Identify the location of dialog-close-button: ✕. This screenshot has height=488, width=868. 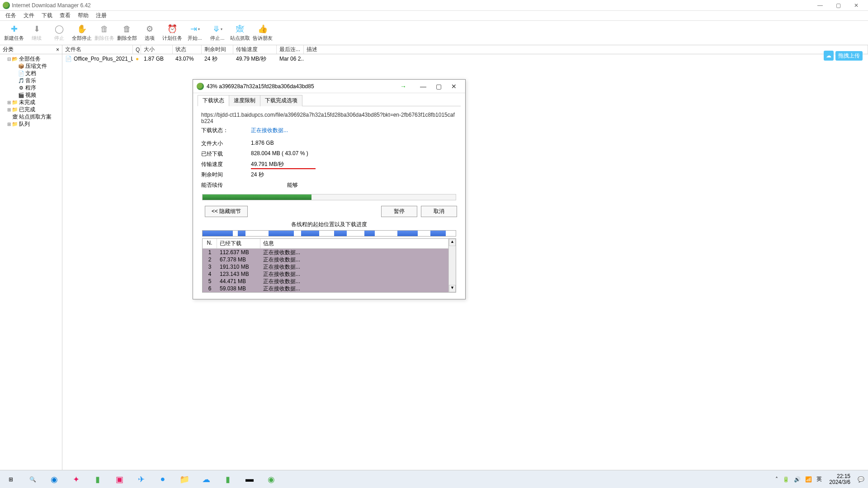
(454, 86).